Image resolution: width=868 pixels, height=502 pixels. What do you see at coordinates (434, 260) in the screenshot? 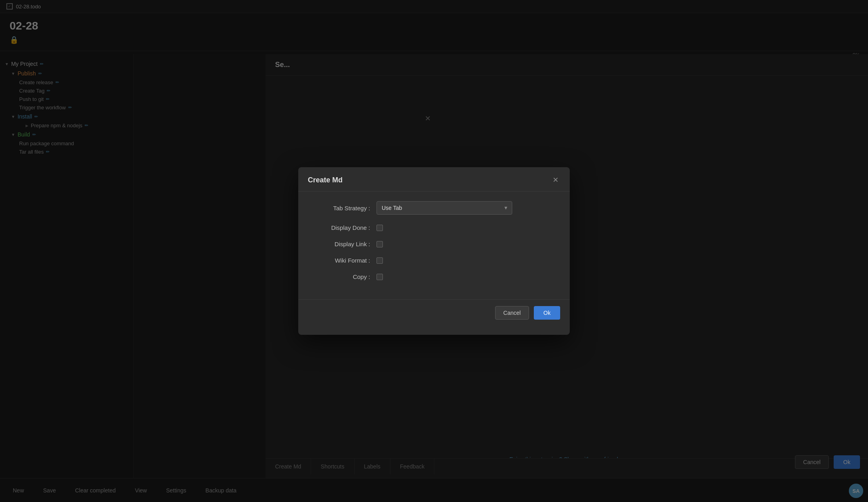
I see `wiki-format-row: Wiki Format :` at bounding box center [434, 260].